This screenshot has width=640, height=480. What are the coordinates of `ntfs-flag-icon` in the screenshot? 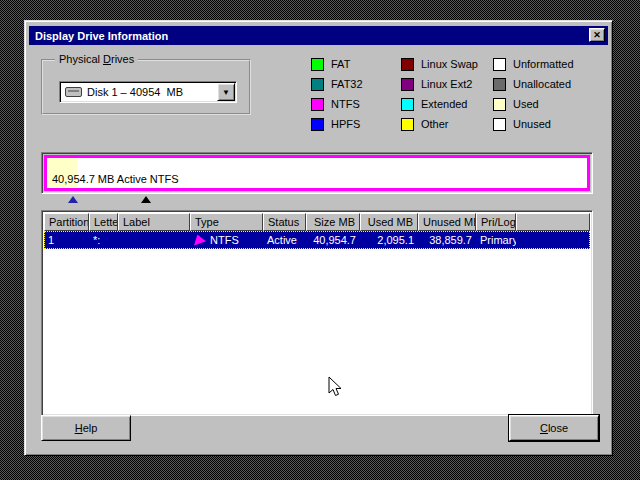 It's located at (200, 240).